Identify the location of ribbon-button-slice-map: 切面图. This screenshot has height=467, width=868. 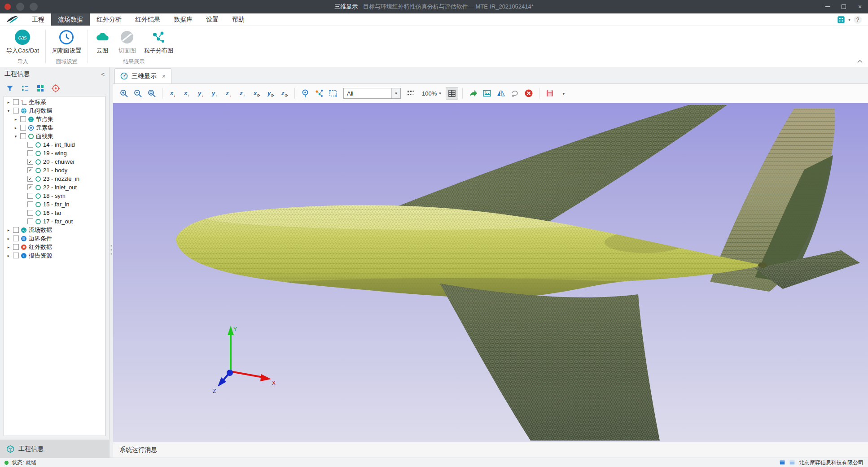
(127, 43).